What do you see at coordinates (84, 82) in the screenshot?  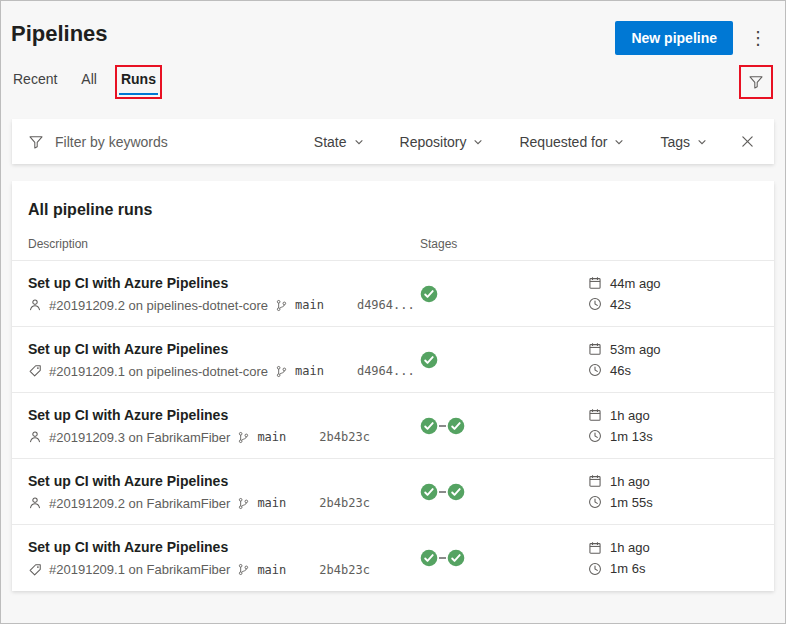 I see `tab-bar: RecentAllRuns` at bounding box center [84, 82].